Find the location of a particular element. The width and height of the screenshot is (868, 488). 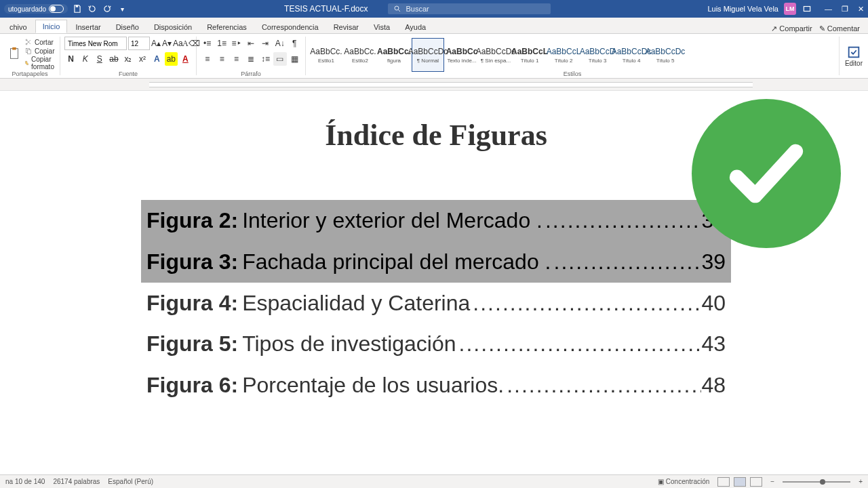

figure-entry: Figura 6: Porcentaje de los usuarios. ..… is located at coordinates (436, 385).